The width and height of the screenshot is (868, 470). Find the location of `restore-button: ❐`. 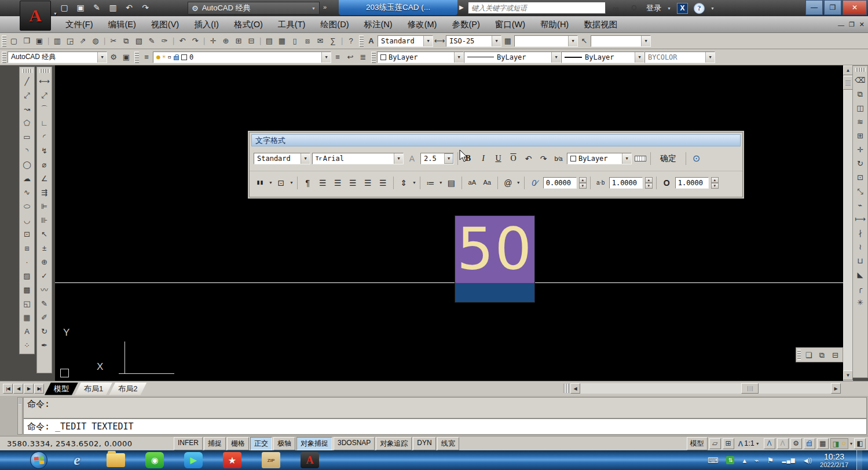

restore-button: ❐ is located at coordinates (833, 8).